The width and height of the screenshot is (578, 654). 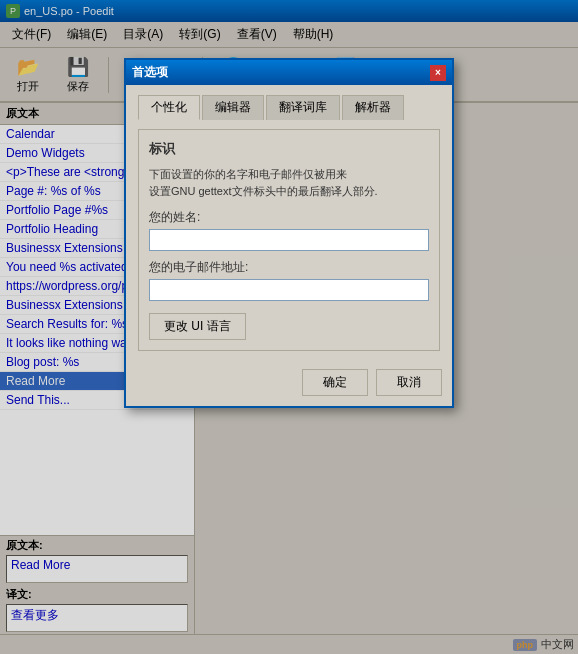 I want to click on change-language-button: 更改 UI 语言, so click(x=198, y=326).